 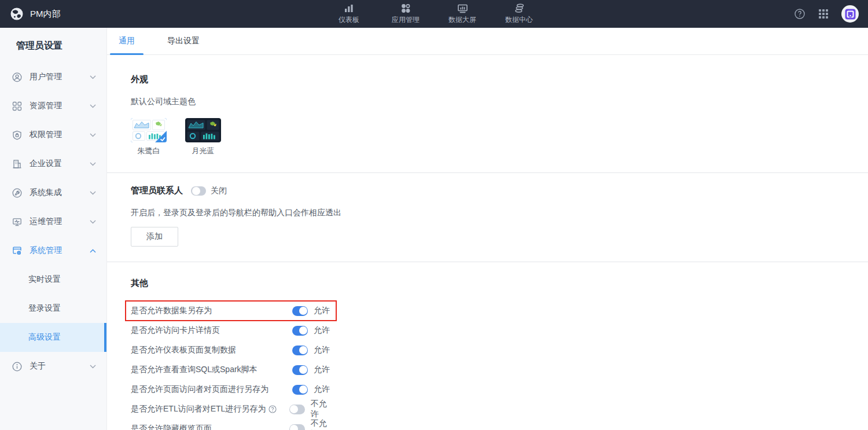 What do you see at coordinates (203, 137) in the screenshot?
I see `theme-option-dark: 月光蓝` at bounding box center [203, 137].